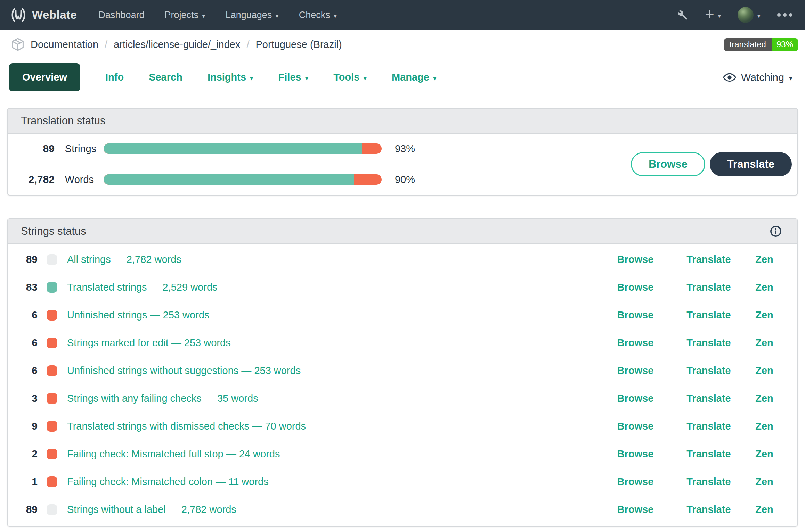 The height and width of the screenshot is (532, 805). I want to click on tab: Info, so click(115, 77).